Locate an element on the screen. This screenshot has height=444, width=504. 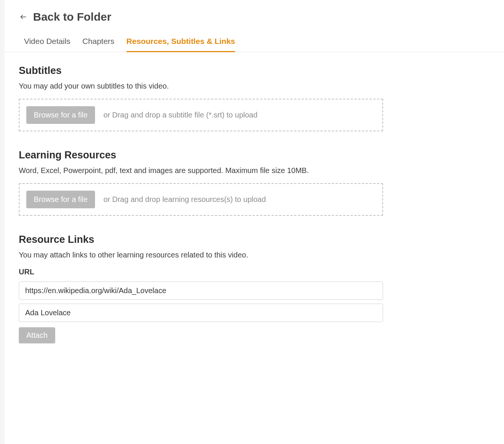
learning-description: Word, Excel, Powerpoint, pdf, text and i… is located at coordinates (254, 170).